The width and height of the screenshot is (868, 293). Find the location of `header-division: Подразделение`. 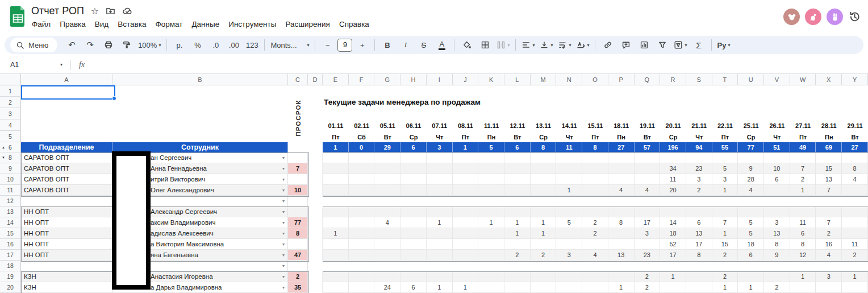

header-division: Подразделение is located at coordinates (67, 147).